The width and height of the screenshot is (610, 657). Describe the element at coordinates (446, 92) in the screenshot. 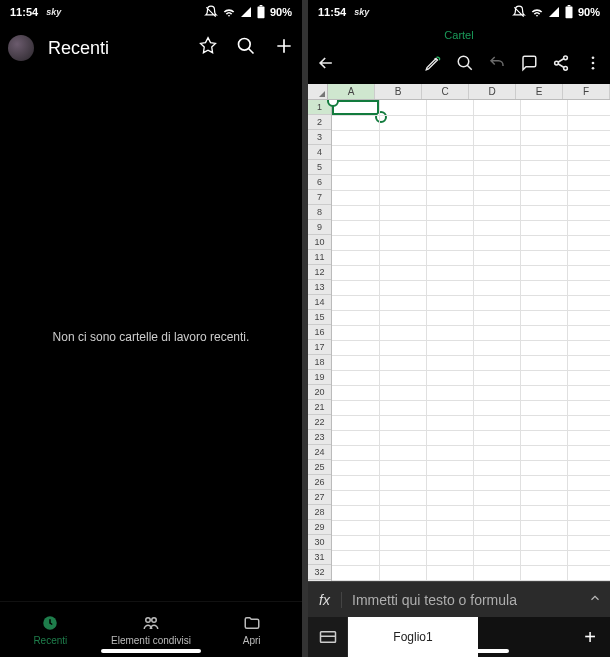

I see `column-header: C` at that location.